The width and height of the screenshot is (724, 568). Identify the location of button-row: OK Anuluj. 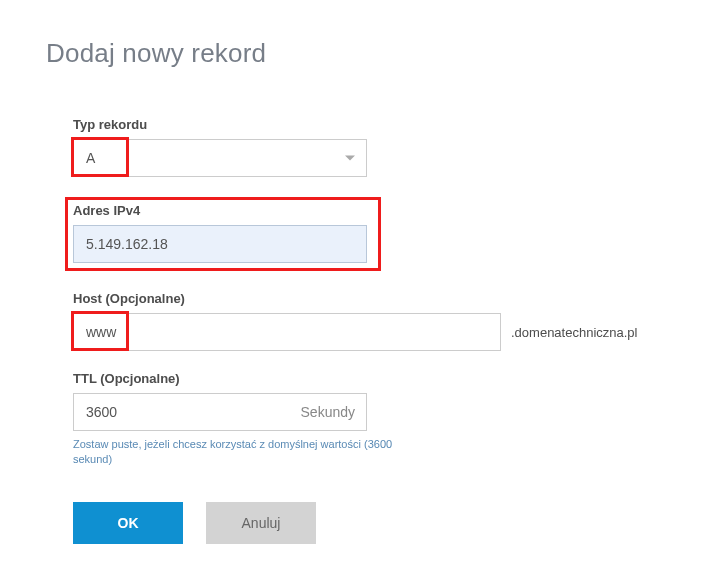
(362, 523).